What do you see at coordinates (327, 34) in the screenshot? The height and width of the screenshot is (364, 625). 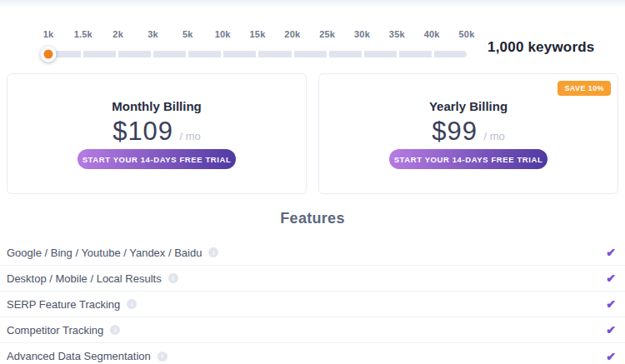 I see `tick-label: 25k` at bounding box center [327, 34].